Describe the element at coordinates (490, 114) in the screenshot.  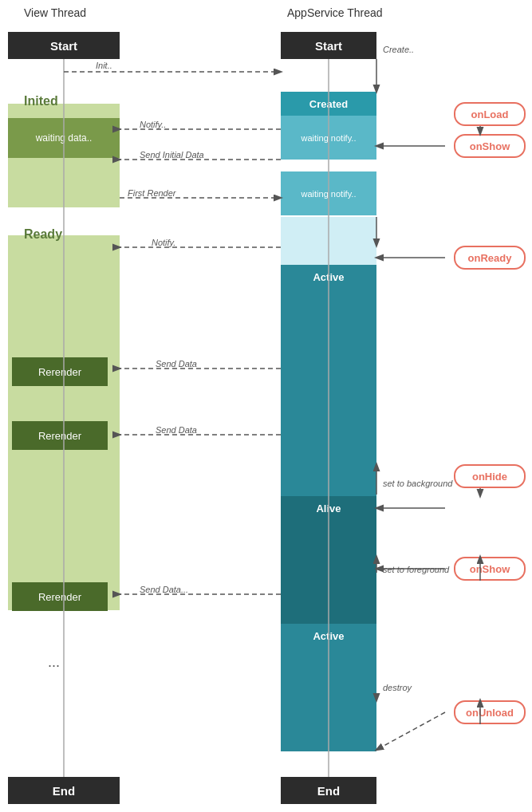
I see `callback-onload: onLoad` at that location.